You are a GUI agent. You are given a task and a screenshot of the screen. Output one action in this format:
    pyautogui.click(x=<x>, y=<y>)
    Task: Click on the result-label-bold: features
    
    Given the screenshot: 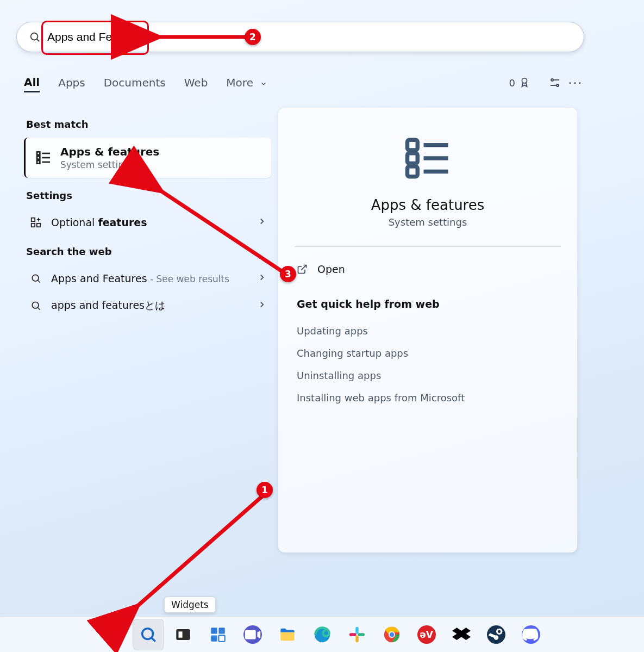 What is the action you would take?
    pyautogui.click(x=122, y=222)
    